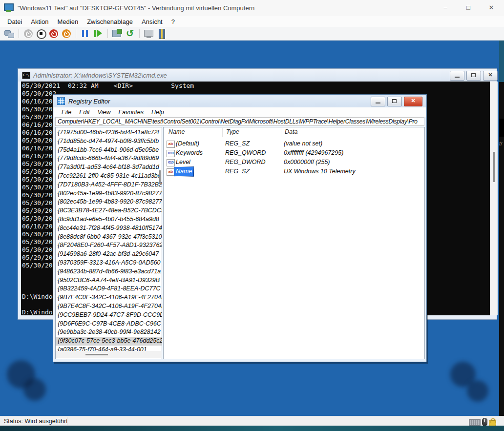  What do you see at coordinates (184, 172) in the screenshot?
I see `value-name: Name` at bounding box center [184, 172].